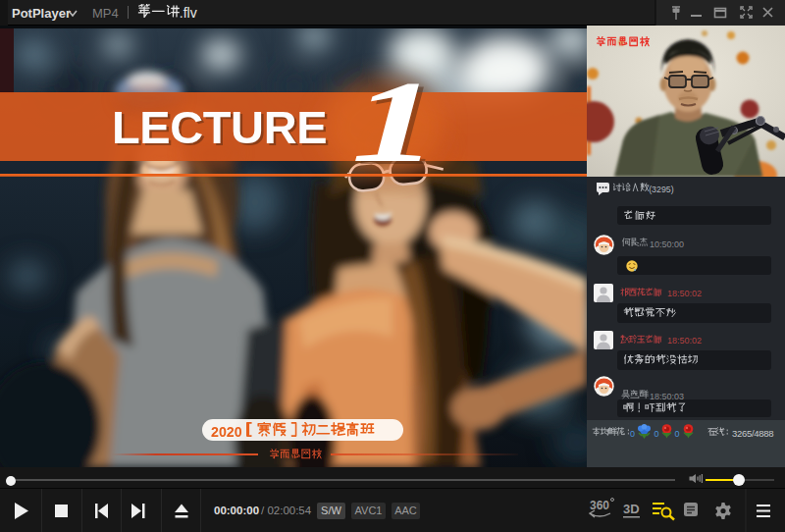 Image resolution: width=785 pixels, height=532 pixels. I want to click on svg-text: LECTURE, so click(220, 128).